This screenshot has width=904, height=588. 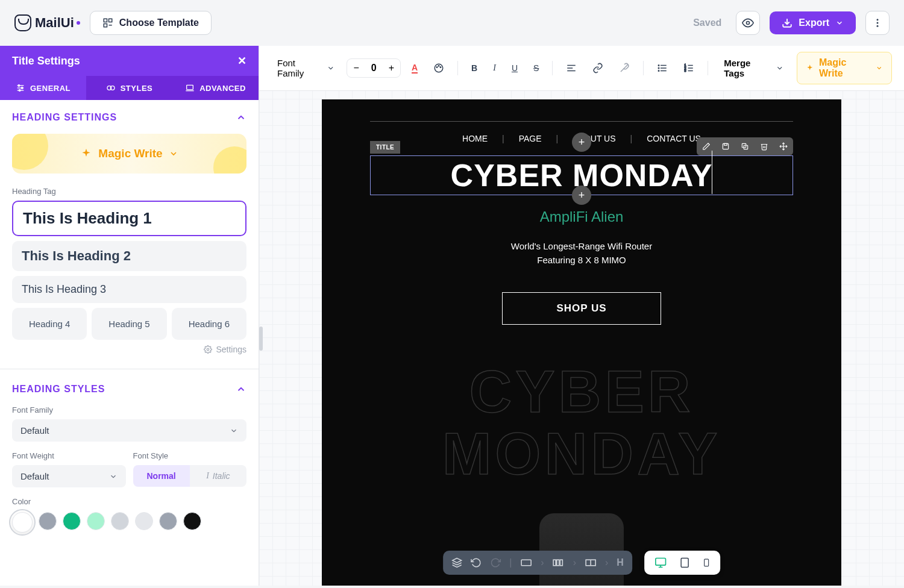 What do you see at coordinates (624, 68) in the screenshot?
I see `unlink-button` at bounding box center [624, 68].